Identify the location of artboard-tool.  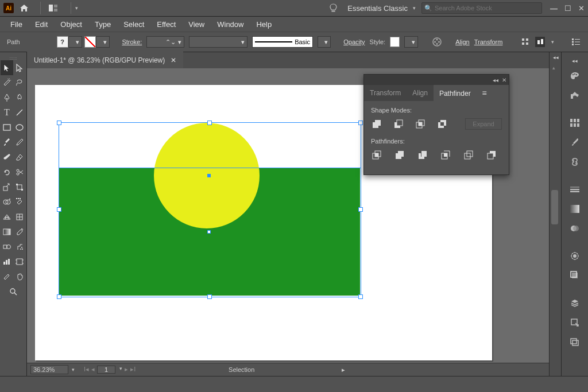
(20, 262).